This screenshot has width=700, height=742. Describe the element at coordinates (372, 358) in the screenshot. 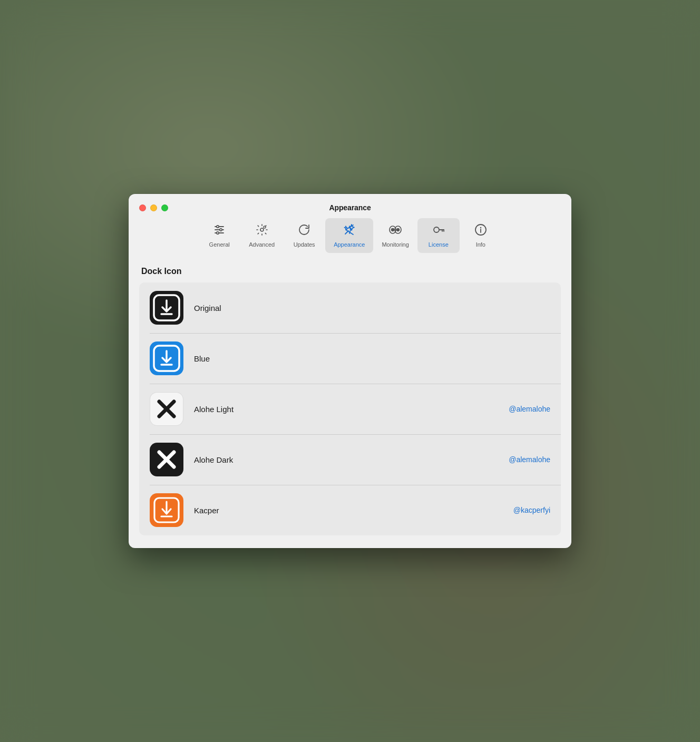

I see `blue-icon-name: Blue` at that location.